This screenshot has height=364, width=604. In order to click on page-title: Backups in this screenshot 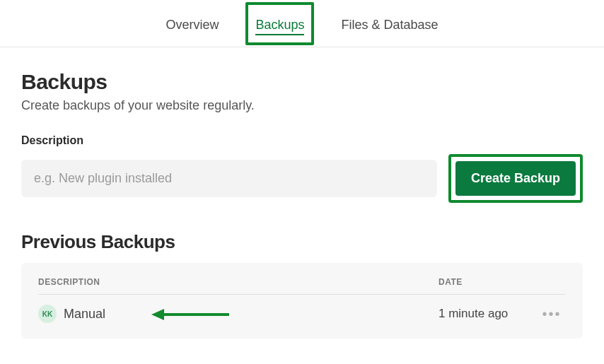, I will do `click(302, 82)`.